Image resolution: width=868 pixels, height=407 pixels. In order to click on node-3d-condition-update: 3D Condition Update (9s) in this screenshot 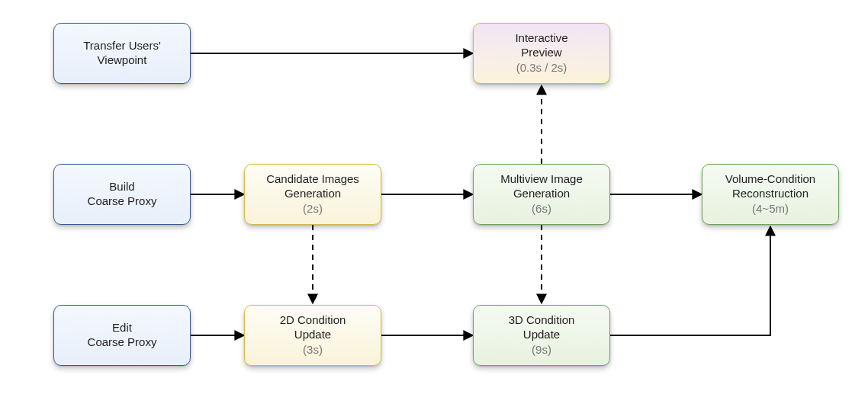, I will do `click(542, 335)`.